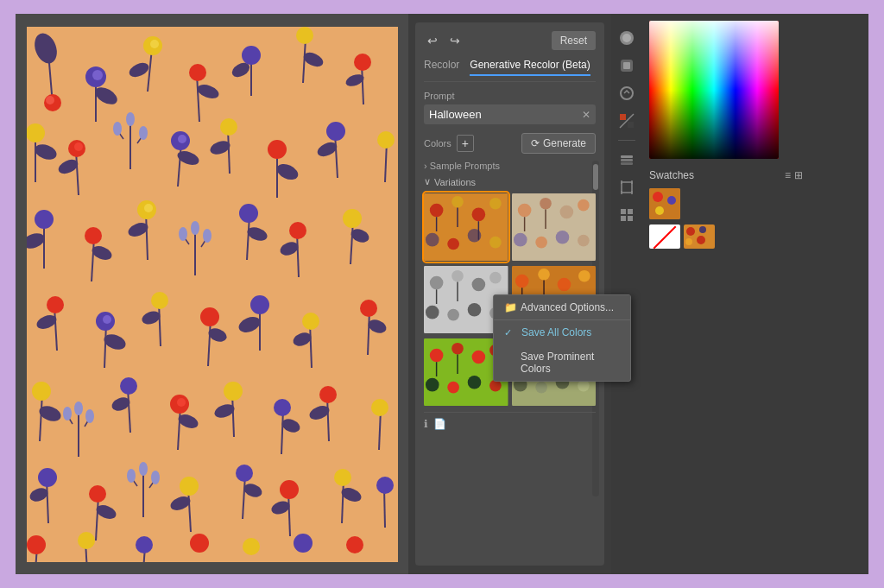 The height and width of the screenshot is (588, 884). Describe the element at coordinates (509, 71) in the screenshot. I see `panel-tabs: Recolor Generative Recolor (Beta)` at that location.